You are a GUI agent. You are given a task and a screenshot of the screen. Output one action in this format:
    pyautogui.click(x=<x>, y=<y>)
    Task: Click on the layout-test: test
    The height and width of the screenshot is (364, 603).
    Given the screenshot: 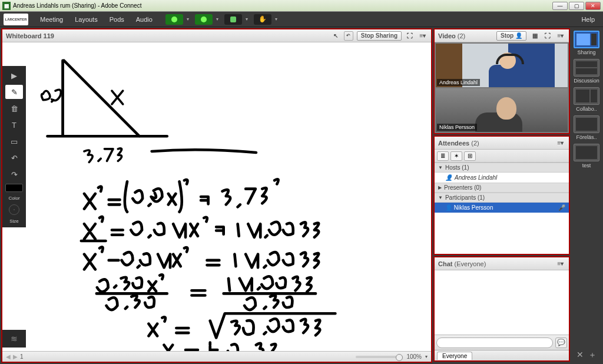 What is the action you would take?
    pyautogui.click(x=587, y=156)
    